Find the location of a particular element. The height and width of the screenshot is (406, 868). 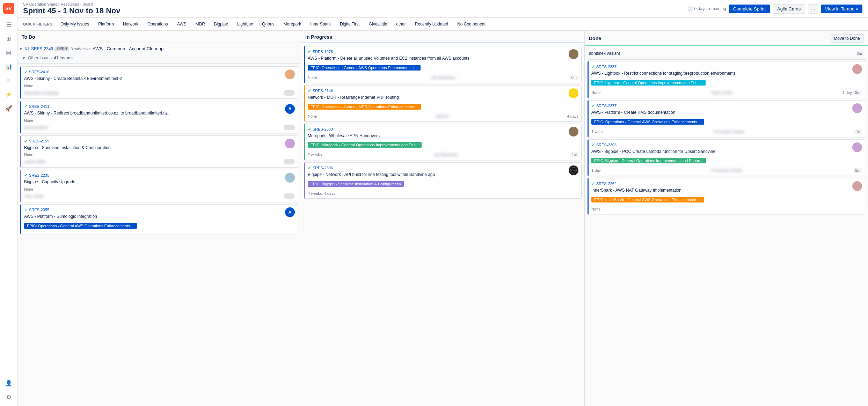

epic-toggle-icon: ▼ is located at coordinates (21, 49).